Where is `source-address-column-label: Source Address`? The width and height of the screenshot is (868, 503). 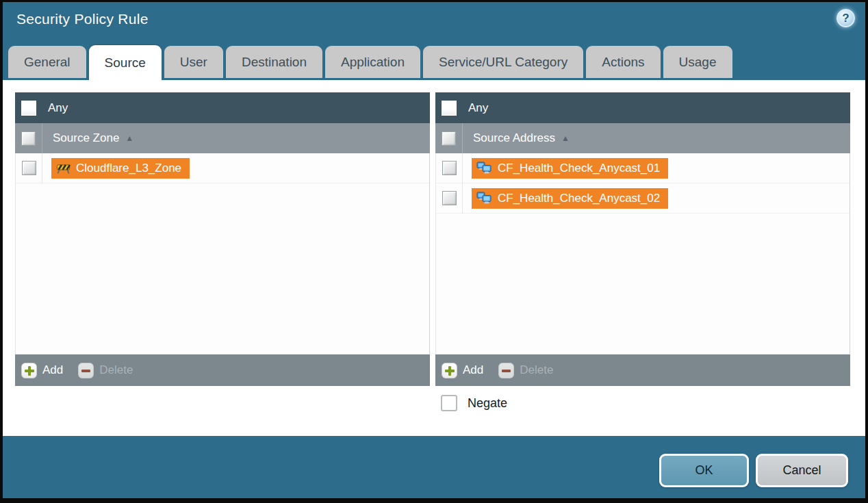
source-address-column-label: Source Address is located at coordinates (514, 138).